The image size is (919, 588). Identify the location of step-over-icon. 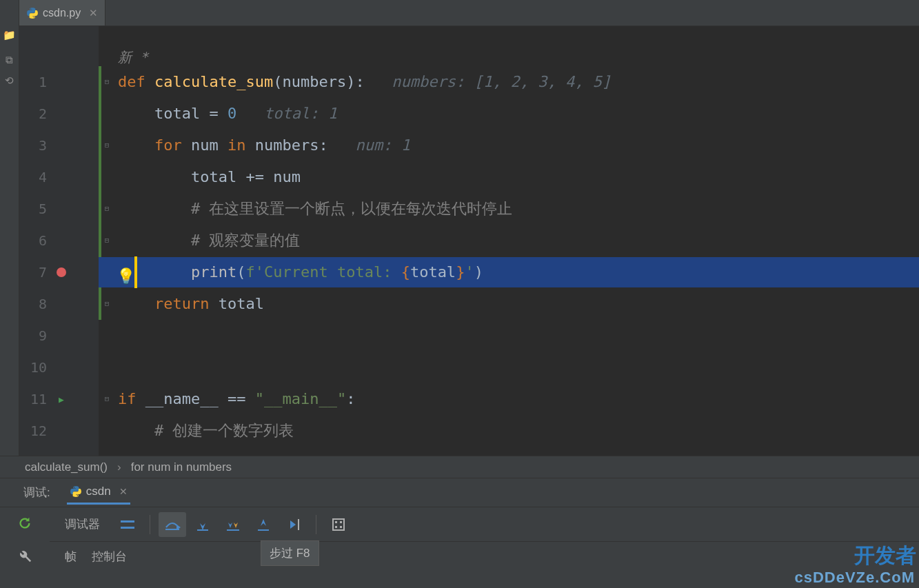
(172, 525).